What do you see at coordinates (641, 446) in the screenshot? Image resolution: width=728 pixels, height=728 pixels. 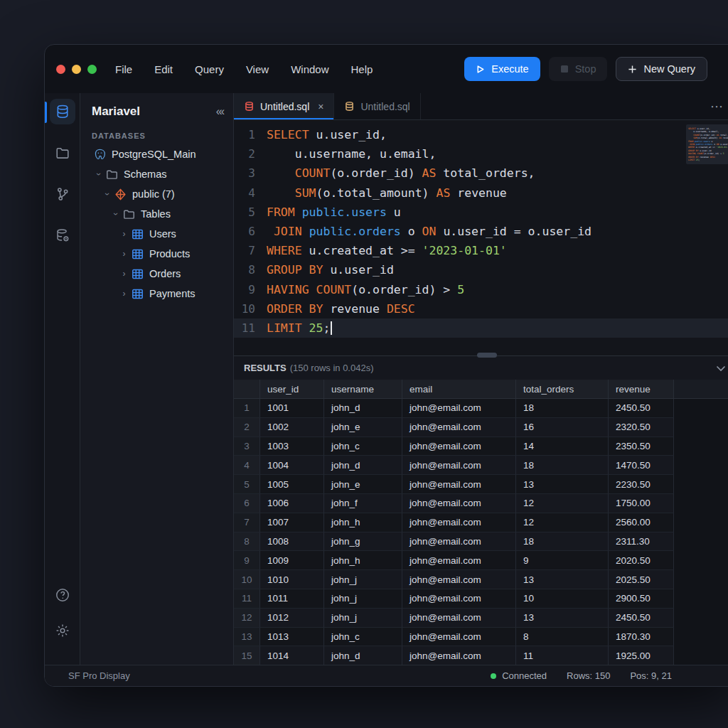 I see `table-cell: 2350.50` at bounding box center [641, 446].